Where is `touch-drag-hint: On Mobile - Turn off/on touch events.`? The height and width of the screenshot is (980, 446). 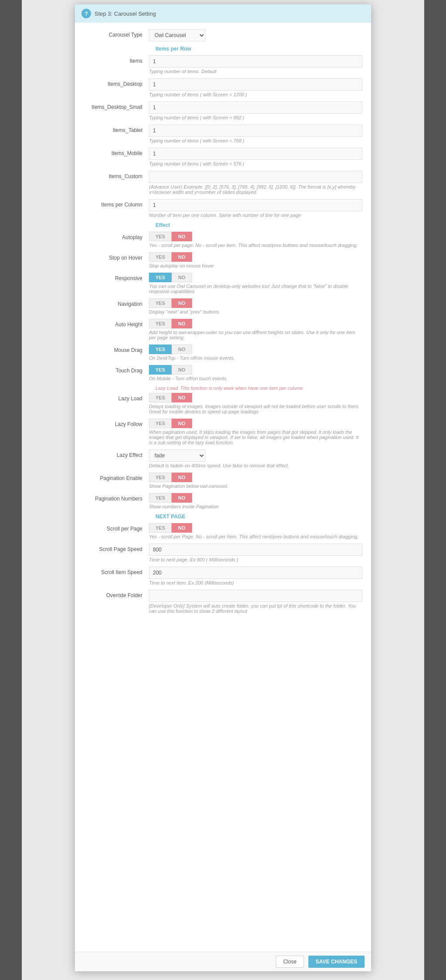
touch-drag-hint: On Mobile - Turn off/on touch events. is located at coordinates (256, 378).